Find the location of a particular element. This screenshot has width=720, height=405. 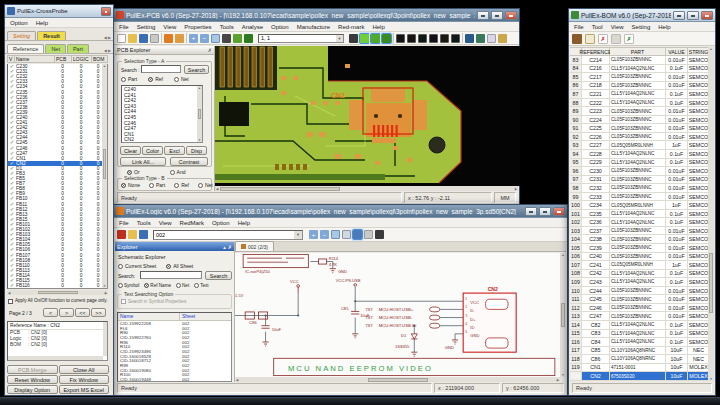

excl-button: Excl is located at coordinates (174, 150).